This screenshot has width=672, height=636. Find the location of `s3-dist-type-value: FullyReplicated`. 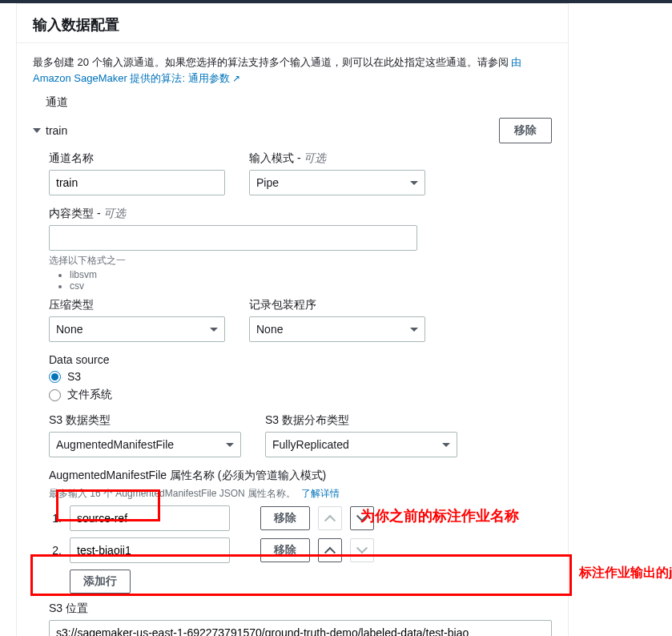

s3-dist-type-value: FullyReplicated is located at coordinates (311, 445).